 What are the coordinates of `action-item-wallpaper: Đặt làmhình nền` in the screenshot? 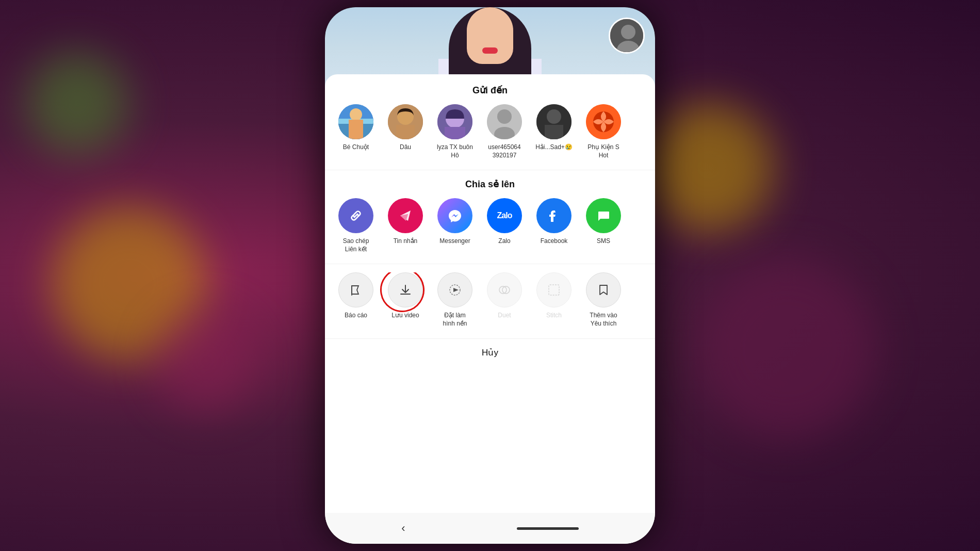 It's located at (455, 300).